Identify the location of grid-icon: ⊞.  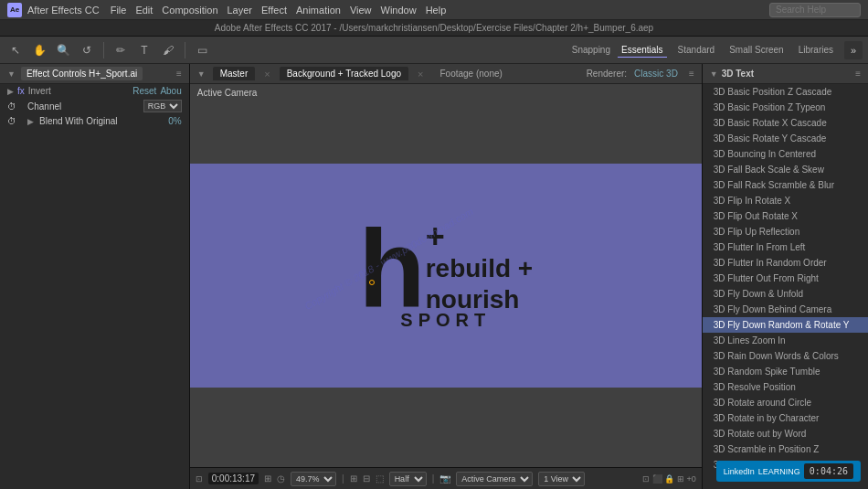
(354, 479).